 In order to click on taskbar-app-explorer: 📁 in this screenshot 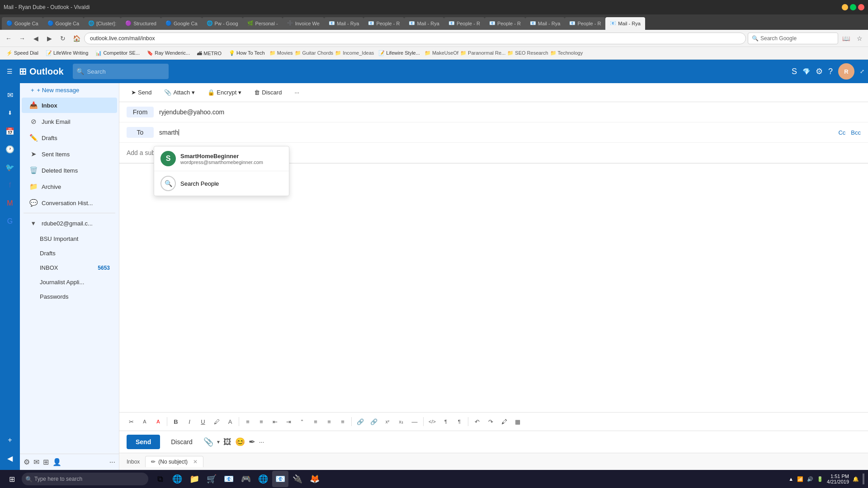, I will do `click(194, 479)`.